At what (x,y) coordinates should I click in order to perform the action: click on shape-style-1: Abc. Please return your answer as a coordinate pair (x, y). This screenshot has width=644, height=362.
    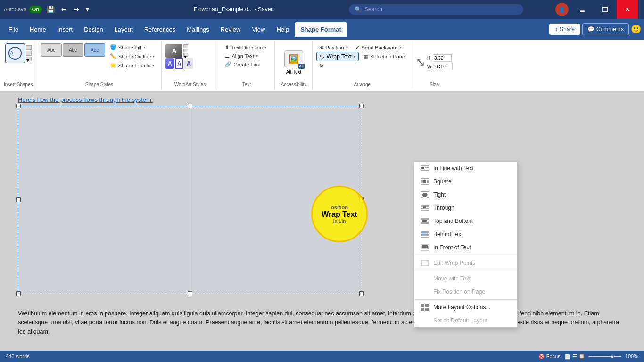
    Looking at the image, I should click on (51, 50).